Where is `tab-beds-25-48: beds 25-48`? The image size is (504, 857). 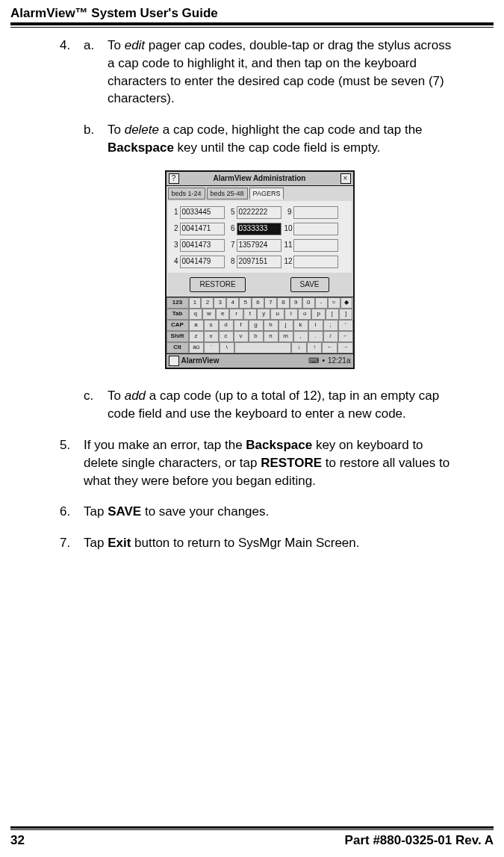 tab-beds-25-48: beds 25-48 is located at coordinates (227, 194).